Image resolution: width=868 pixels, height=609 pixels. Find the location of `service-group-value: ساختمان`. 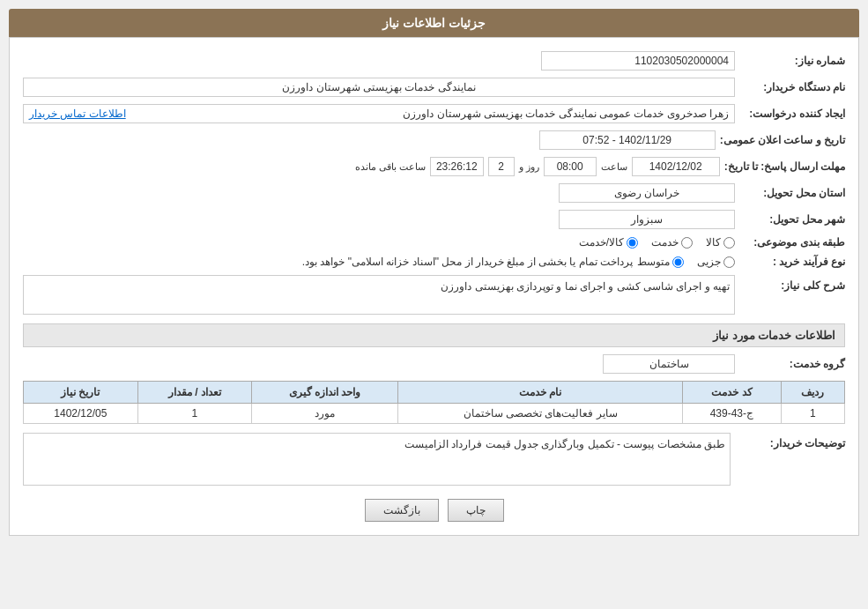

service-group-value: ساختمان is located at coordinates (669, 364).